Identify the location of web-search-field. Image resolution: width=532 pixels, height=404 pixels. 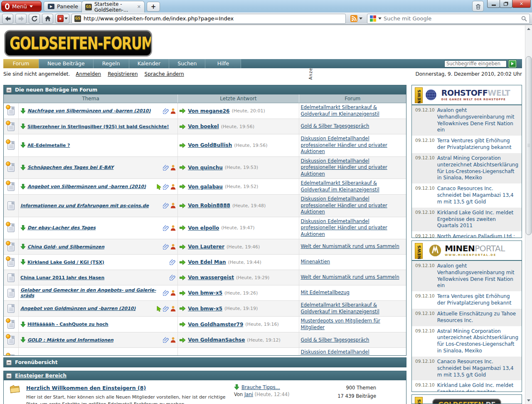
(448, 19).